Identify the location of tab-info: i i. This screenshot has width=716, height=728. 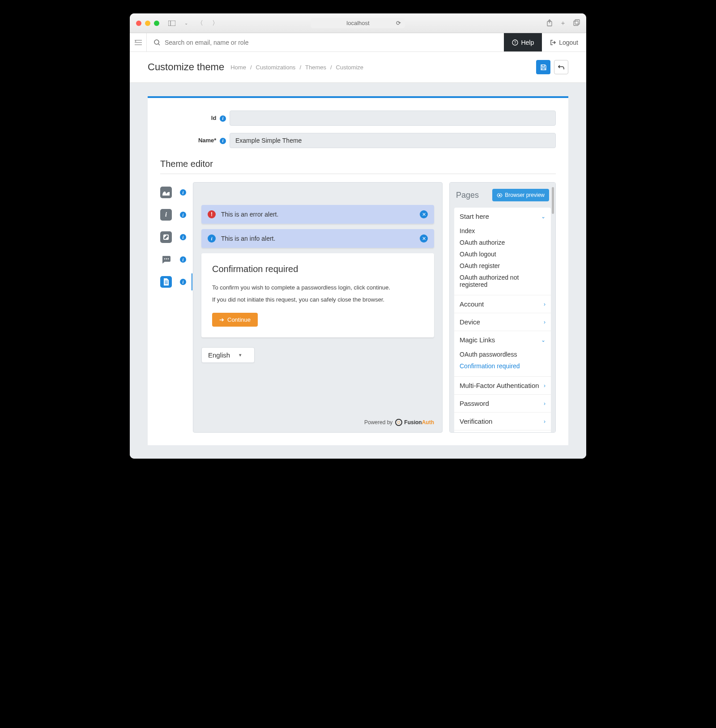
(173, 215).